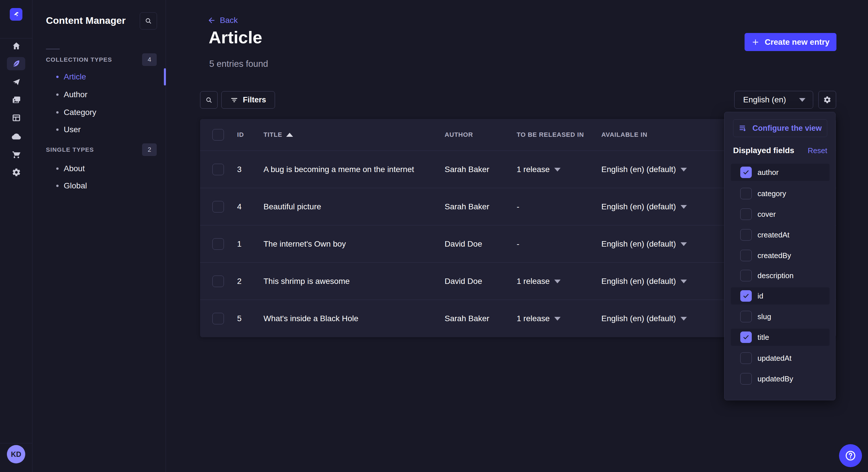 Image resolution: width=868 pixels, height=472 pixels. Describe the element at coordinates (780, 275) in the screenshot. I see `field-toggle-description: description` at that location.